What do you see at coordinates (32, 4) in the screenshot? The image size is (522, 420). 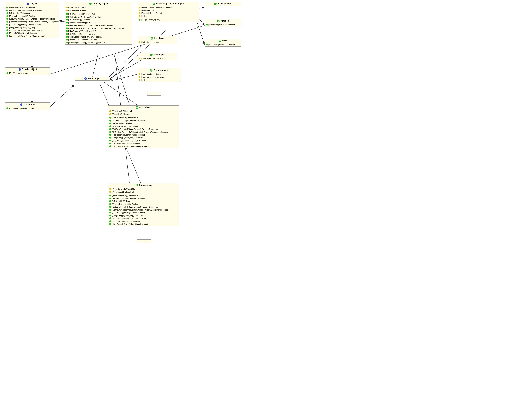 I see `object-header: I Object` at bounding box center [32, 4].